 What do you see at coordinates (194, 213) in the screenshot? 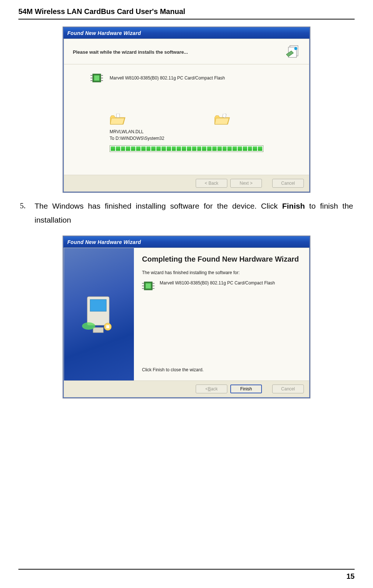
I see `step-text: The Windows has finished installing soft…` at bounding box center [194, 213].